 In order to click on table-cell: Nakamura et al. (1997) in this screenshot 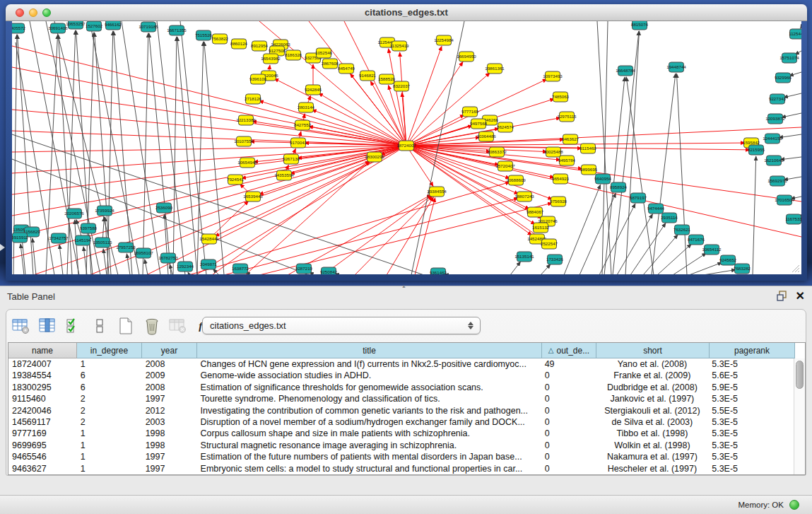, I will do `click(652, 457)`.